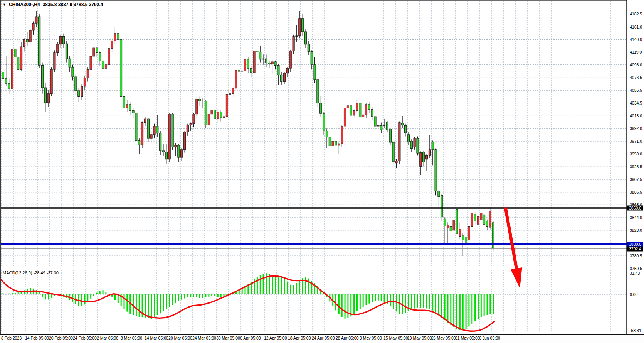 This screenshot has width=644, height=343. I want to click on price-axis-label: 3759.5, so click(636, 269).